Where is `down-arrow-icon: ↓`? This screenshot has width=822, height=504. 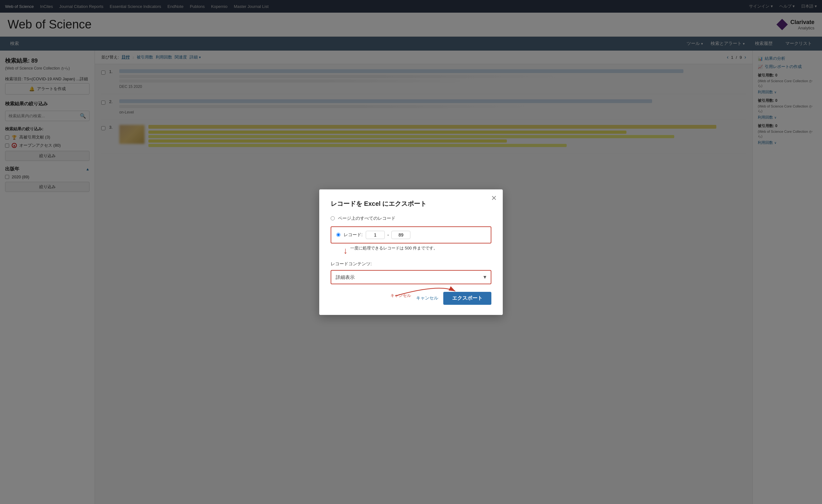 down-arrow-icon: ↓ is located at coordinates (346, 251).